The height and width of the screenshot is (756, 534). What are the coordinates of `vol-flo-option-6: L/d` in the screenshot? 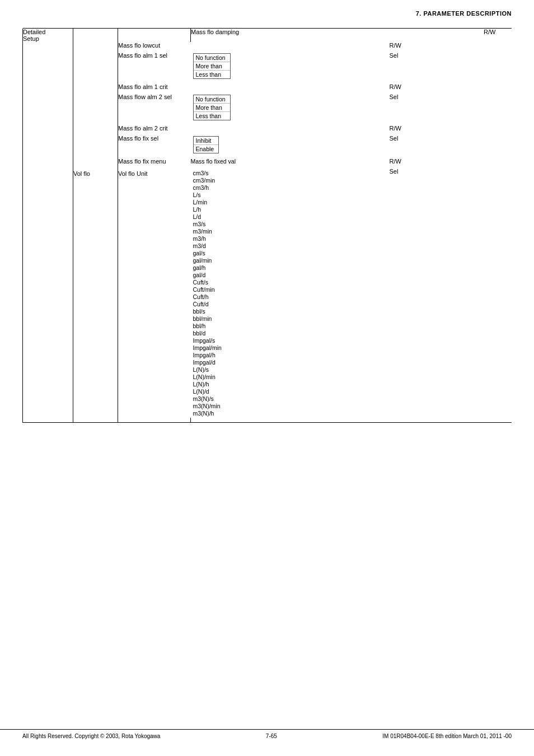 It's located at (244, 216).